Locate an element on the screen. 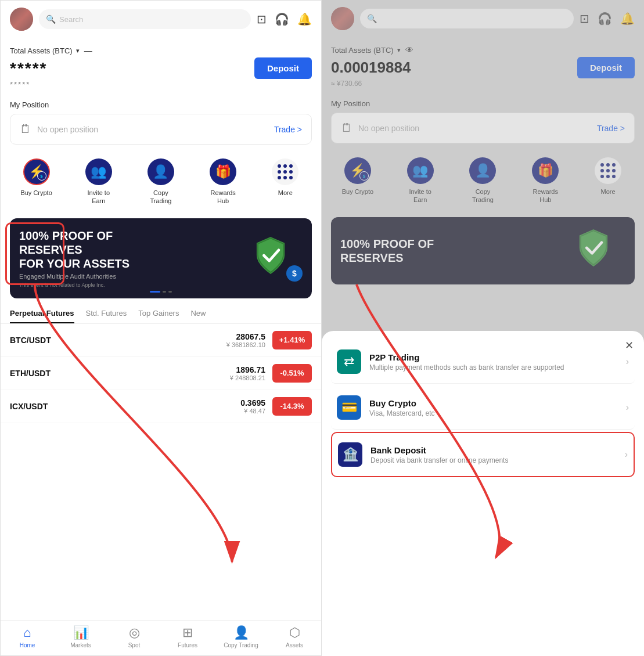 The width and height of the screenshot is (644, 656). modal-close-button: ✕ is located at coordinates (629, 345).